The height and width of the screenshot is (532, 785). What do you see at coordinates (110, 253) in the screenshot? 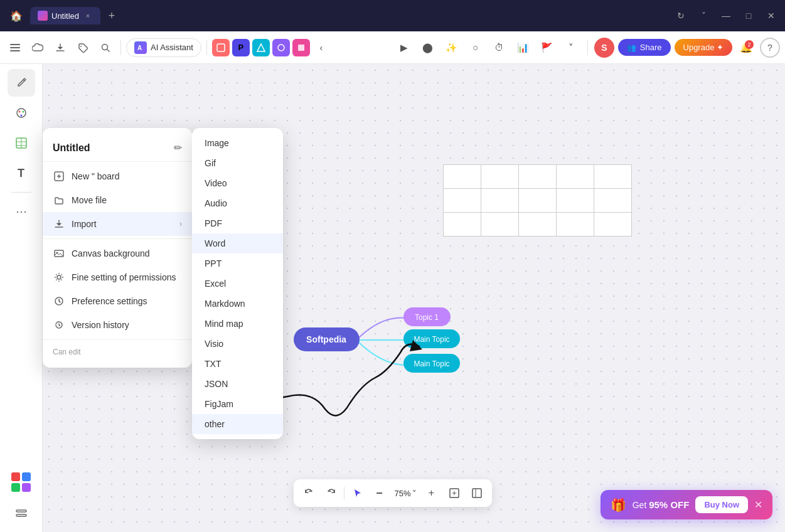
I see `canvas-bg-label: Canvas background` at bounding box center [110, 253].